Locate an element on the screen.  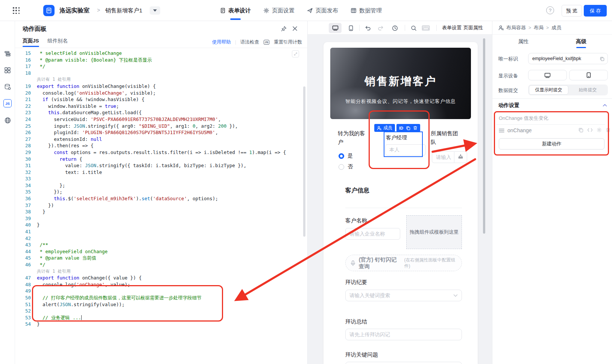
code-line: 24 serviceUuid: 'PSVC-PXA66091ER6T737S70… is located at coordinates (161, 119).